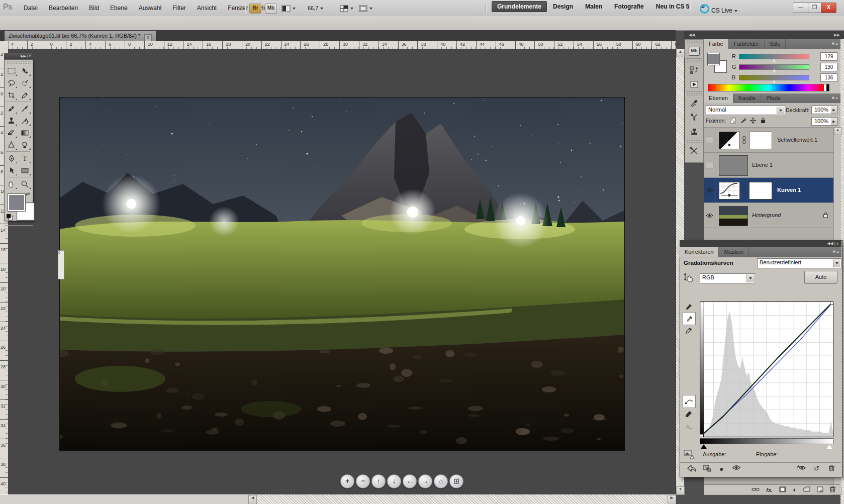 This screenshot has height=504, width=844. Describe the element at coordinates (797, 140) in the screenshot. I see `layer-name: Schwellenwert 1` at that location.